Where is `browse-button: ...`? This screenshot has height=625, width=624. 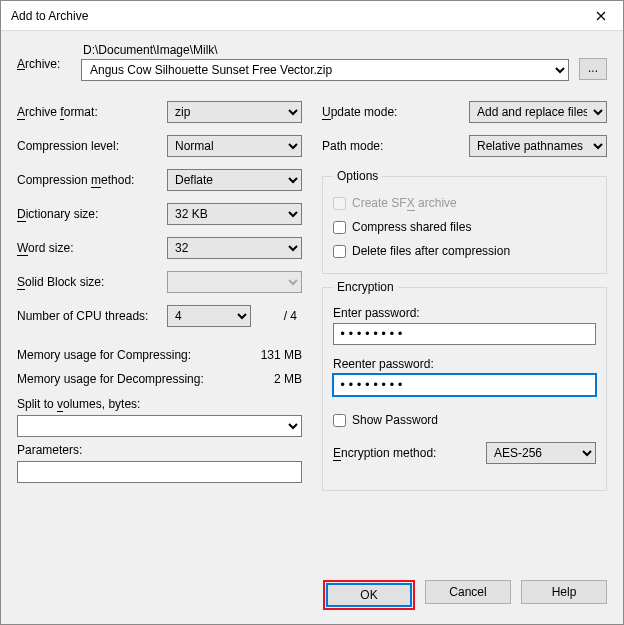
browse-button: ... is located at coordinates (593, 69).